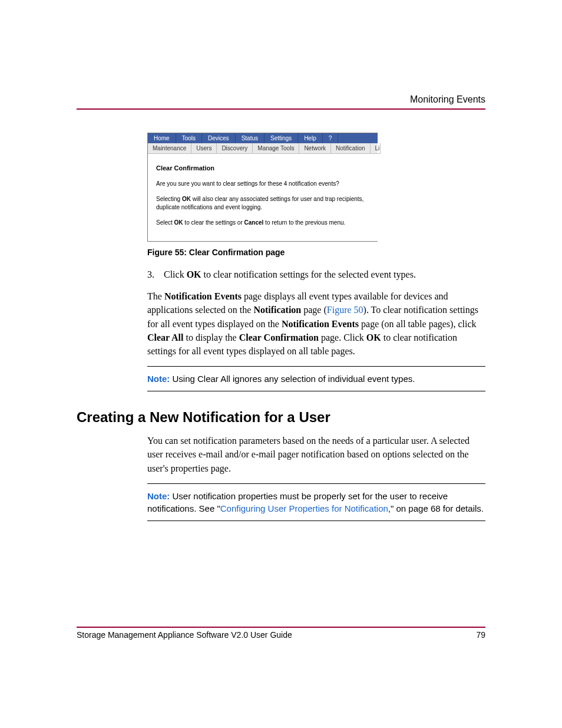 The height and width of the screenshot is (728, 562). Describe the element at coordinates (165, 337) in the screenshot. I see `bold: Clear All` at that location.